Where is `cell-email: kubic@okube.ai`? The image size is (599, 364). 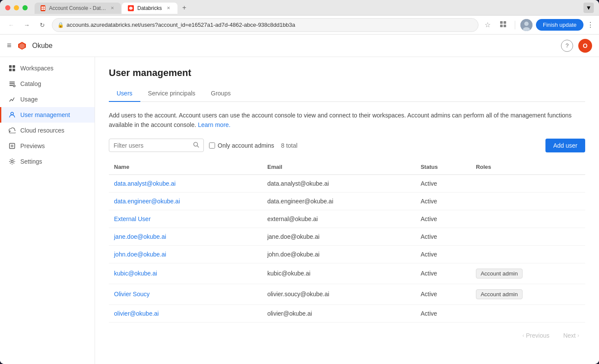 cell-email: kubic@okube.ai is located at coordinates (339, 273).